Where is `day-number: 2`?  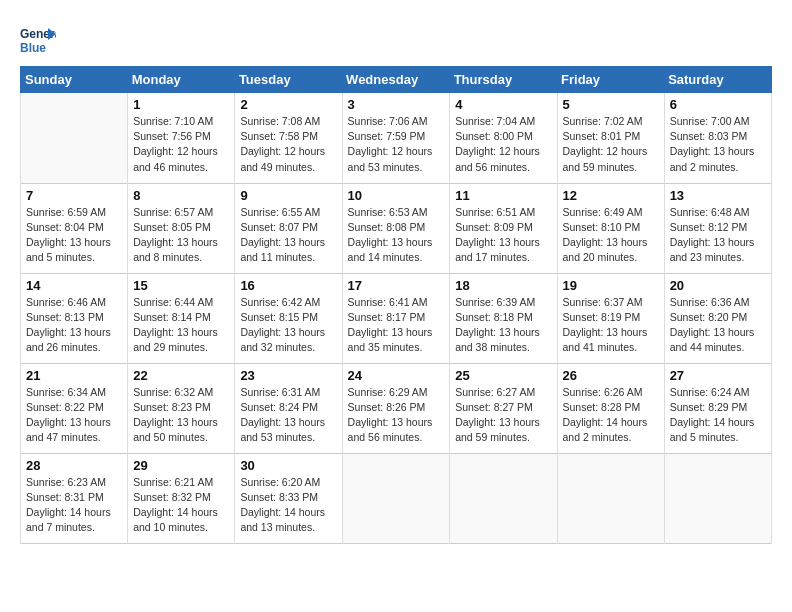
day-number: 2 is located at coordinates (288, 104).